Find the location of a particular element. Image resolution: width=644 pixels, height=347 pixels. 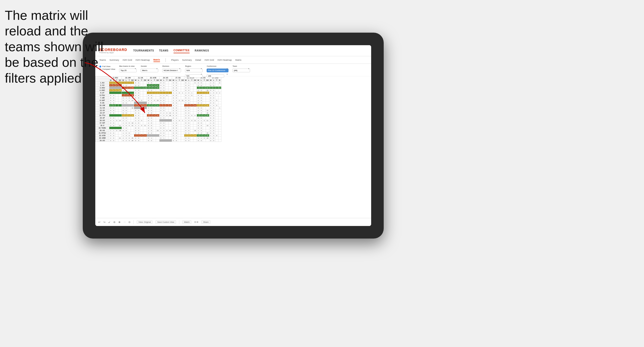

cell-15-7-dif: 11 is located at coordinates (208, 121).